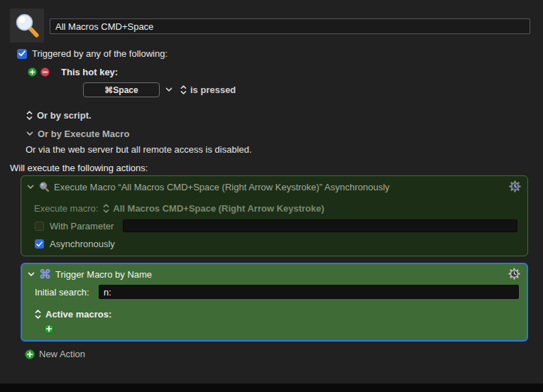 The image size is (543, 392). Describe the element at coordinates (40, 226) in the screenshot. I see `with-parameter-checkbox` at that location.